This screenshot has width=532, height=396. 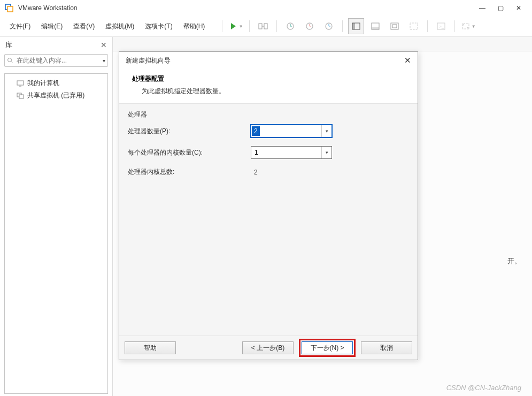 I want to click on next-button-highlight: 下一步(N) >, so click(x=327, y=348).